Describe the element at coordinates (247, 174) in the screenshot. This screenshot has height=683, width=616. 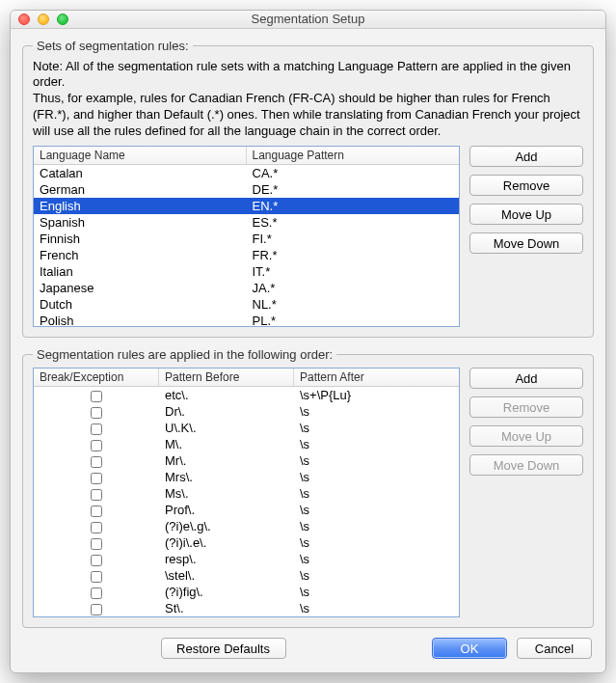
I see `table-row: CatalanCA.*` at that location.